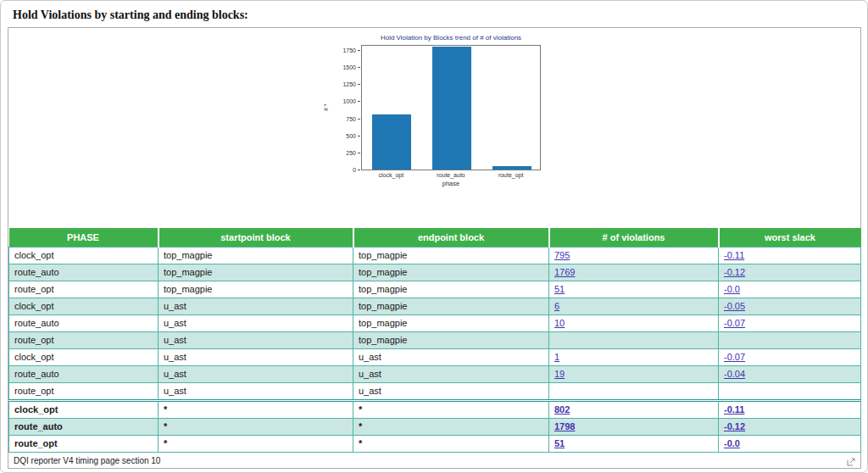  I want to click on startpoint-cell: top_magpie, so click(256, 290).